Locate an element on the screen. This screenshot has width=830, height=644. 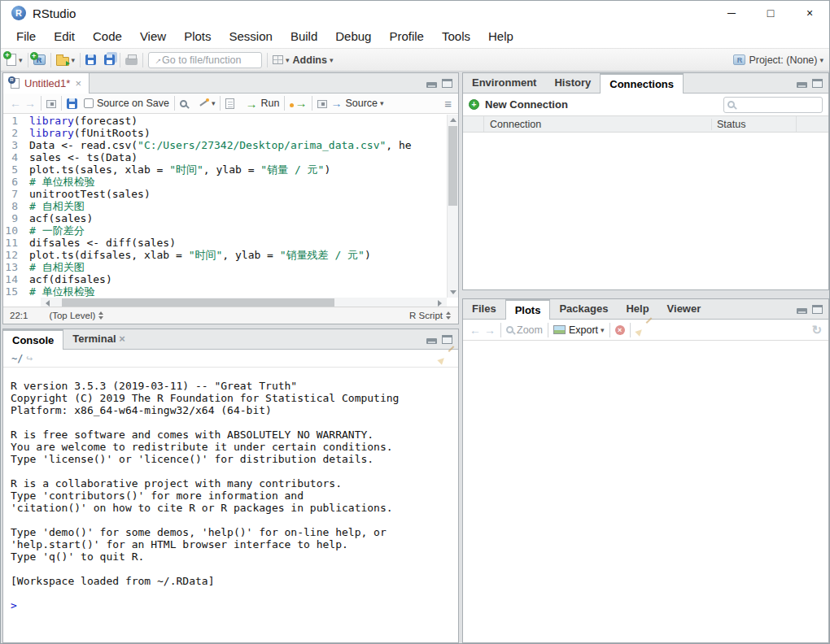
back-icon: ← is located at coordinates (15, 103).